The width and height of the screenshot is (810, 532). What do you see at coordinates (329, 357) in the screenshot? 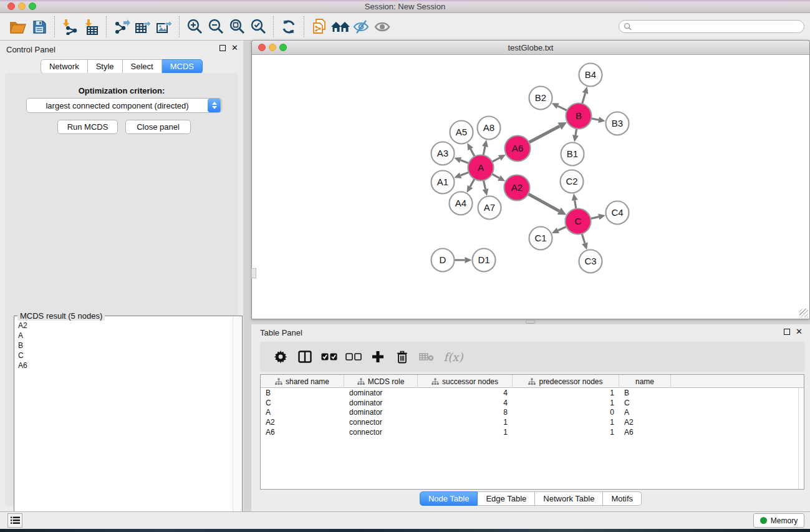
I see `select-all-columns-button` at bounding box center [329, 357].